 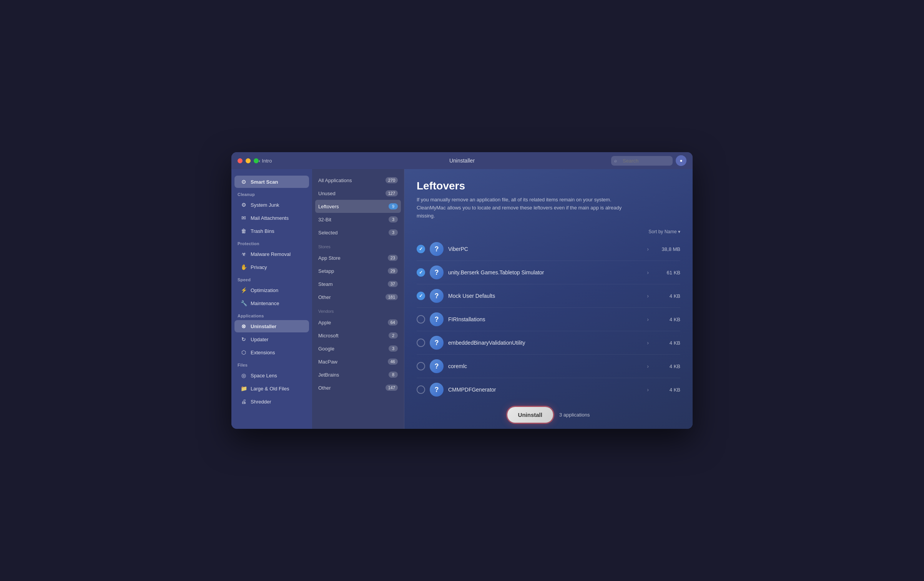 I want to click on middle-item-apple: Apple 64, so click(x=358, y=322).